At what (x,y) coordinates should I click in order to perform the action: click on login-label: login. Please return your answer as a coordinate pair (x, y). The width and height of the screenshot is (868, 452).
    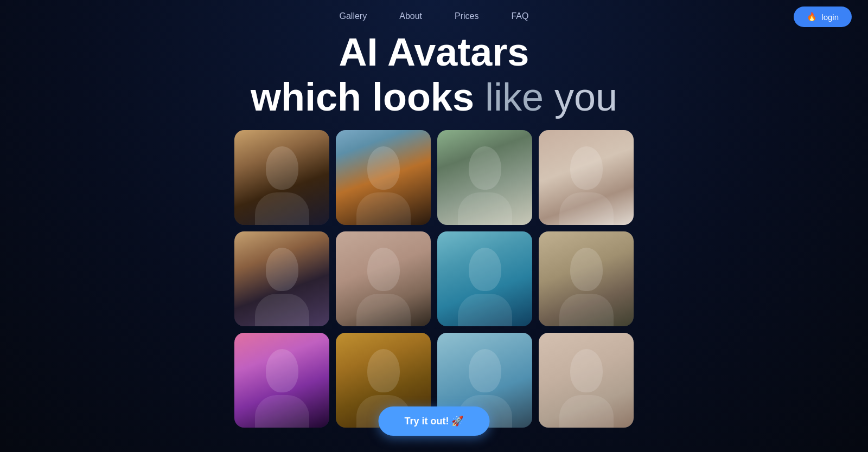
    Looking at the image, I should click on (830, 17).